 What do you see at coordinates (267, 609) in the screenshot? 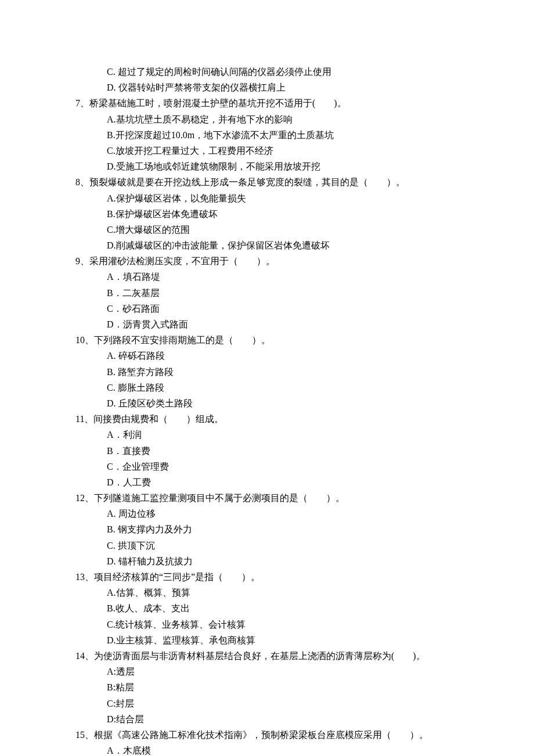
I see `option-b: B.收人、成本、支出` at bounding box center [267, 609].